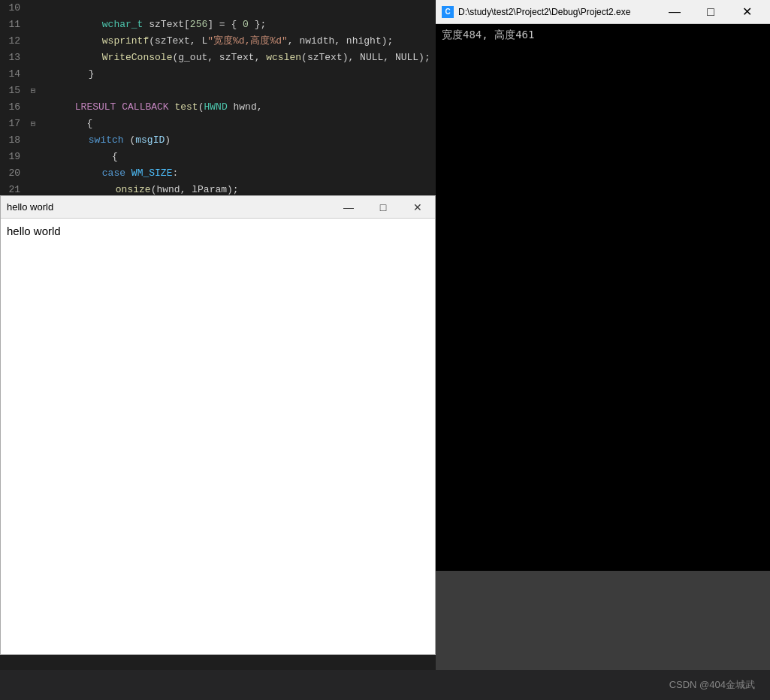 This screenshot has height=700, width=770. Describe the element at coordinates (14, 58) in the screenshot. I see `line-number: 13` at that location.